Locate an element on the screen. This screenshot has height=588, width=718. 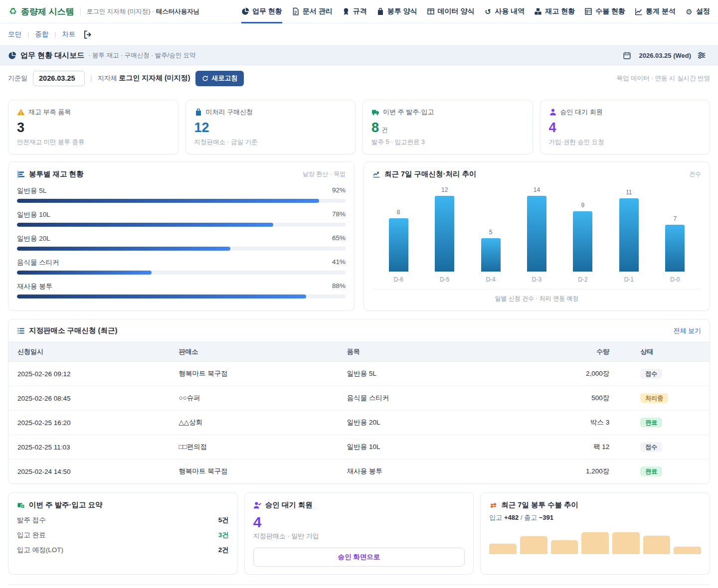
summary-value: 5건 is located at coordinates (223, 520).